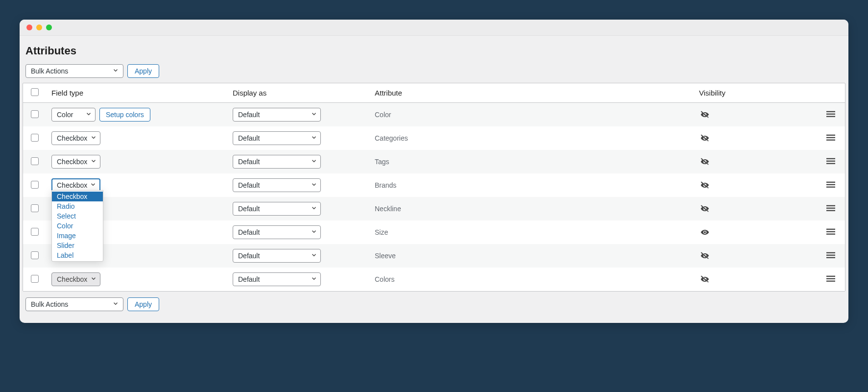  I want to click on window-maximize-button, so click(49, 27).